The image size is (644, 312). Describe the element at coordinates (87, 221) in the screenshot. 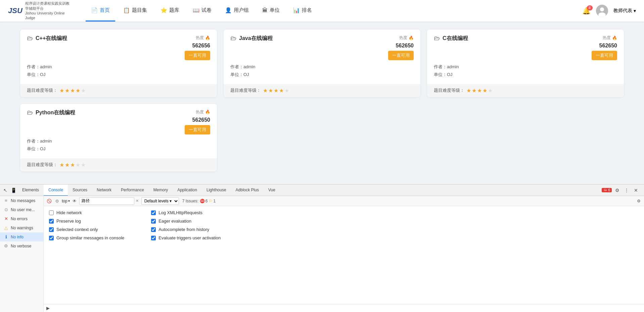

I see `option-item: Preserve log` at that location.